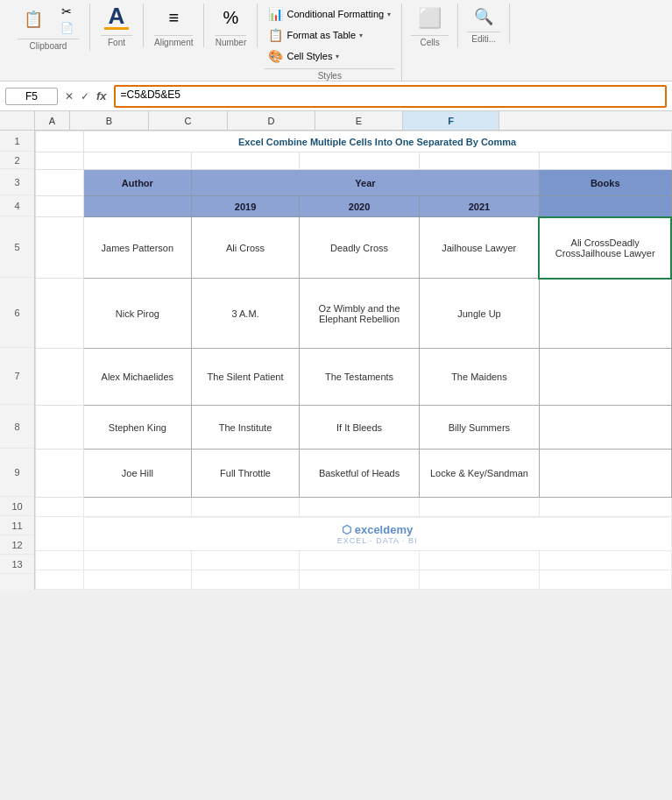 The image size is (672, 800). I want to click on cell-e8-y2021: Billy Summers, so click(480, 428).